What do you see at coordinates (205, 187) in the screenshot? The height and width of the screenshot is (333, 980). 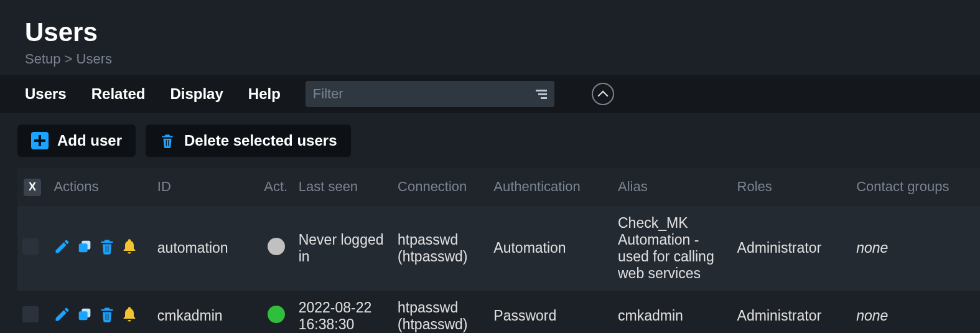 I see `col-id: ID` at bounding box center [205, 187].